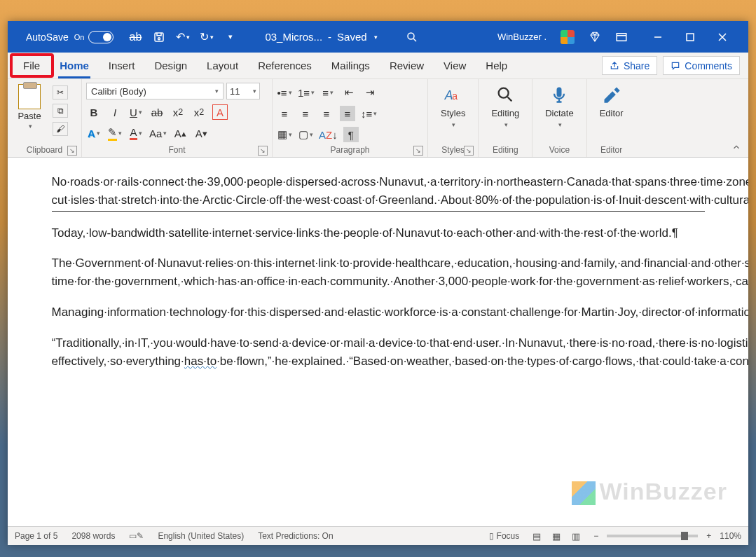 The height and width of the screenshot is (557, 756). I want to click on save-state: Saved, so click(352, 36).